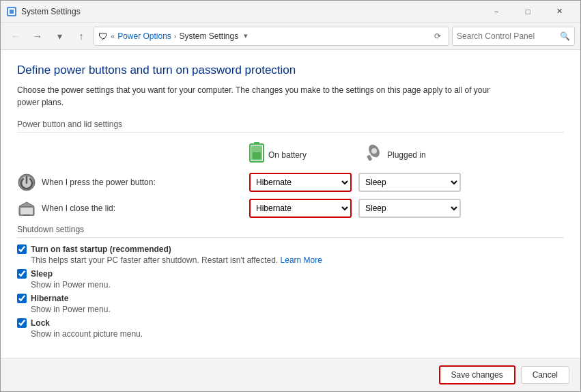 This screenshot has width=581, height=392. Describe the element at coordinates (545, 375) in the screenshot. I see `cancel-button: Cancel` at that location.